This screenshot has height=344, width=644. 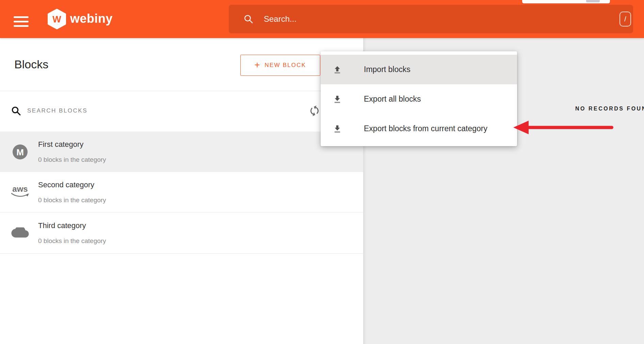 I want to click on clipped-popup-control, so click(x=593, y=1).